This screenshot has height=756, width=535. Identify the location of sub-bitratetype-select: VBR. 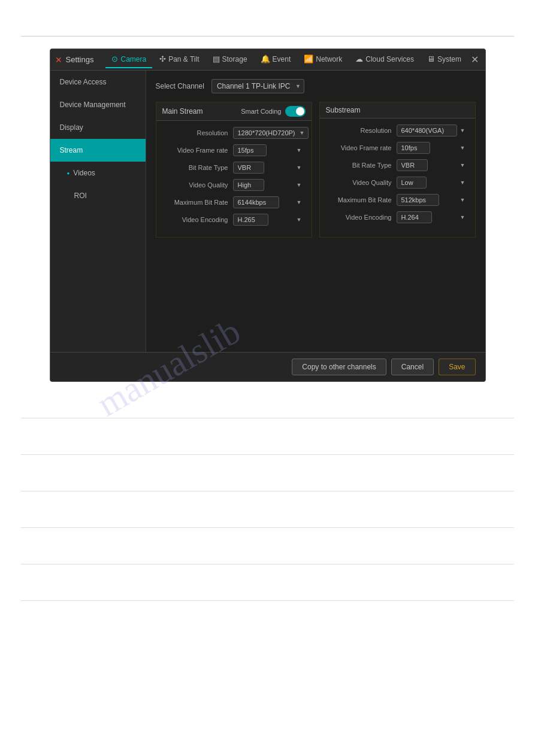
(412, 165).